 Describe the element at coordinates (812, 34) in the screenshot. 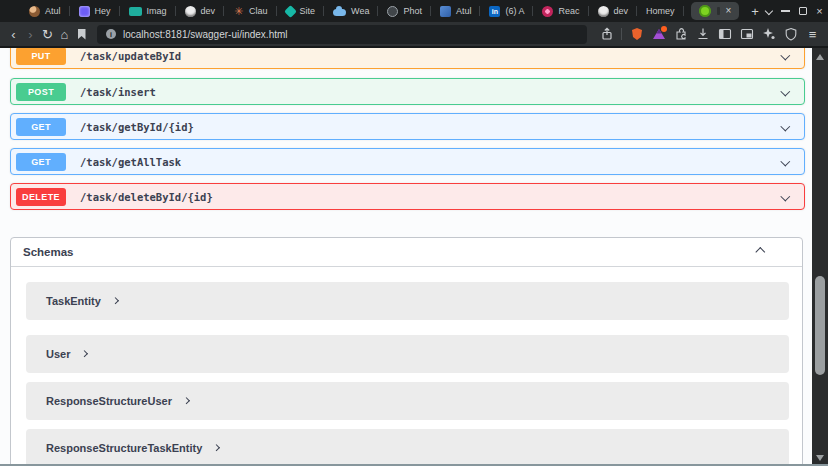

I see `menu-button: ≡` at that location.